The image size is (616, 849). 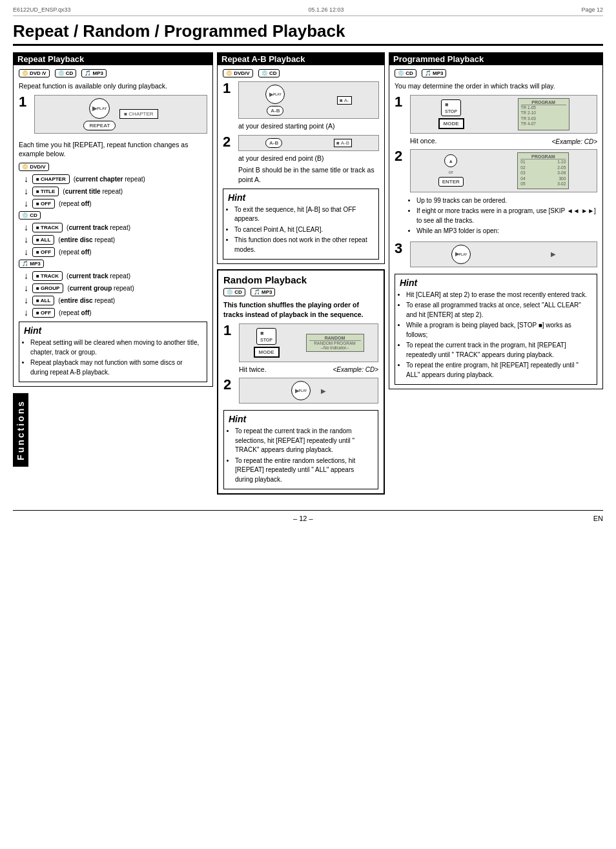 I want to click on off-desc3: (repeat off), so click(x=75, y=312).